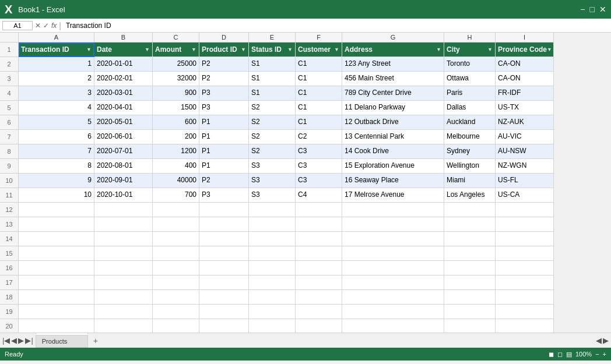  I want to click on formula-input, so click(336, 26).